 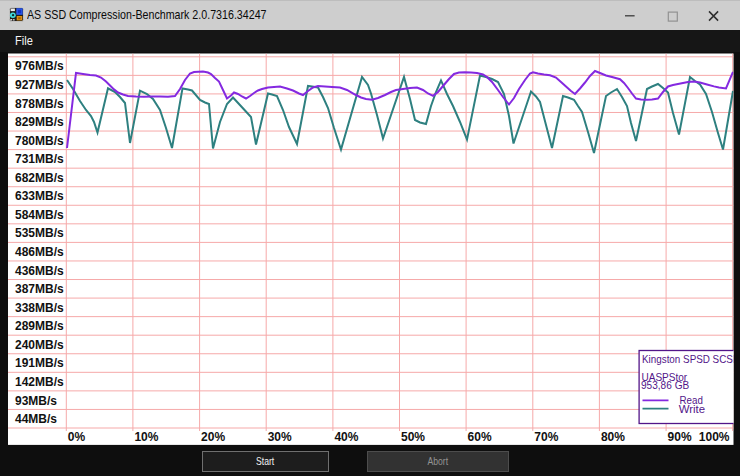 I want to click on svg-text: 30%, so click(x=280, y=437).